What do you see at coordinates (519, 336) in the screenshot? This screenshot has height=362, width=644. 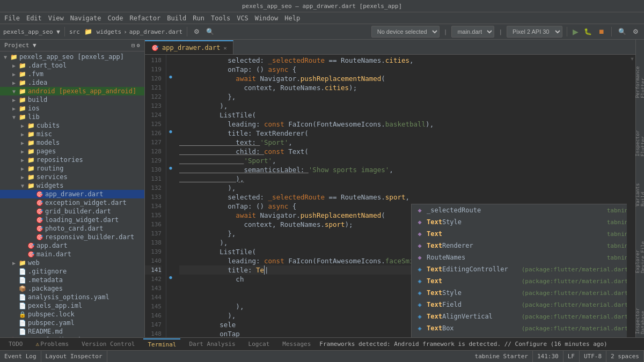 I see `ac-item-textbutton: ◈ TextButton (package:flutter/material.d…` at bounding box center [519, 336].